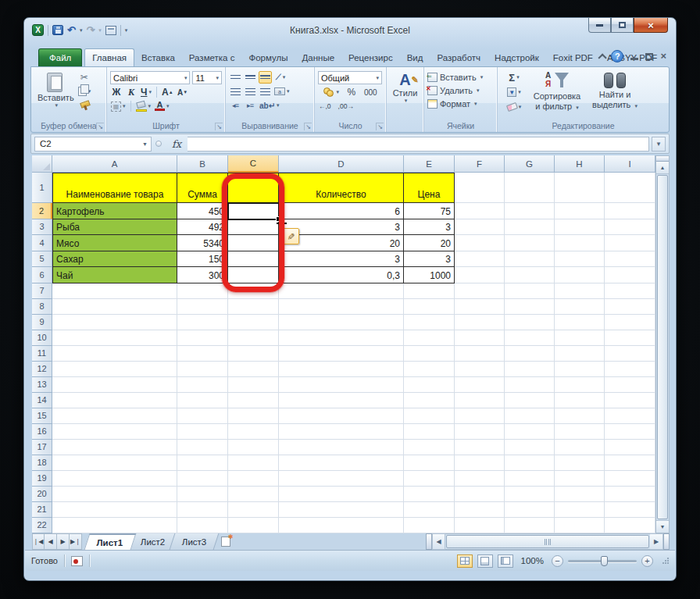 The image size is (700, 599). I want to click on cell-D22, so click(341, 526).